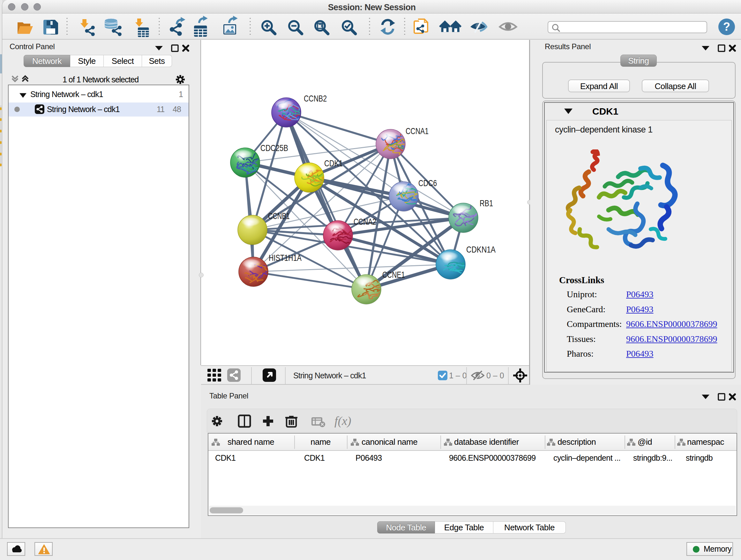  What do you see at coordinates (315, 99) in the screenshot?
I see `svg-text: CCNB2` at bounding box center [315, 99].